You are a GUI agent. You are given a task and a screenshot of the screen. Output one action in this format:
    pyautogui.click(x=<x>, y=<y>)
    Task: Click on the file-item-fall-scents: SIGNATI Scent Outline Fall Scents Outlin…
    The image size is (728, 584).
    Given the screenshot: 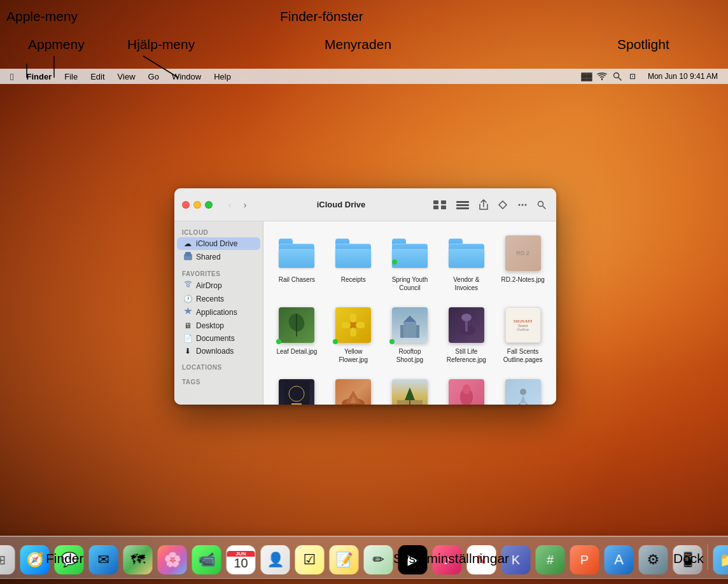 What is the action you would take?
    pyautogui.click(x=523, y=335)
    